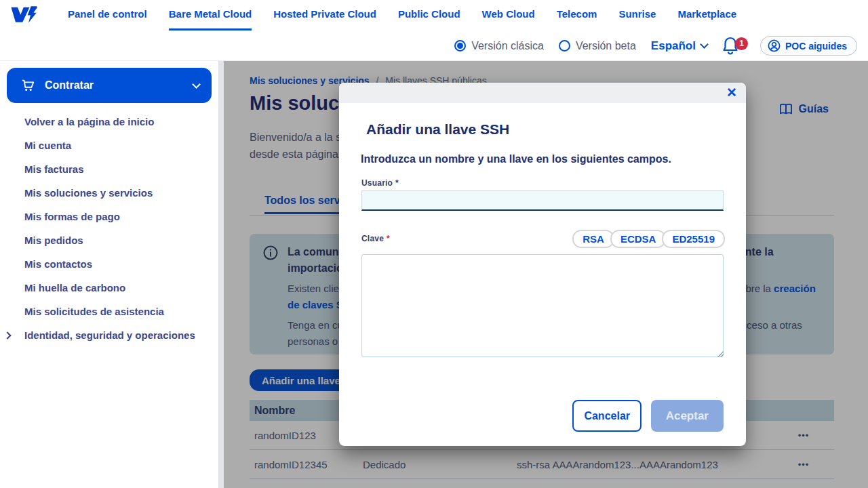 The width and height of the screenshot is (868, 488). I want to click on sidebar-item-payment-methods: Mis formas de pago, so click(109, 217).